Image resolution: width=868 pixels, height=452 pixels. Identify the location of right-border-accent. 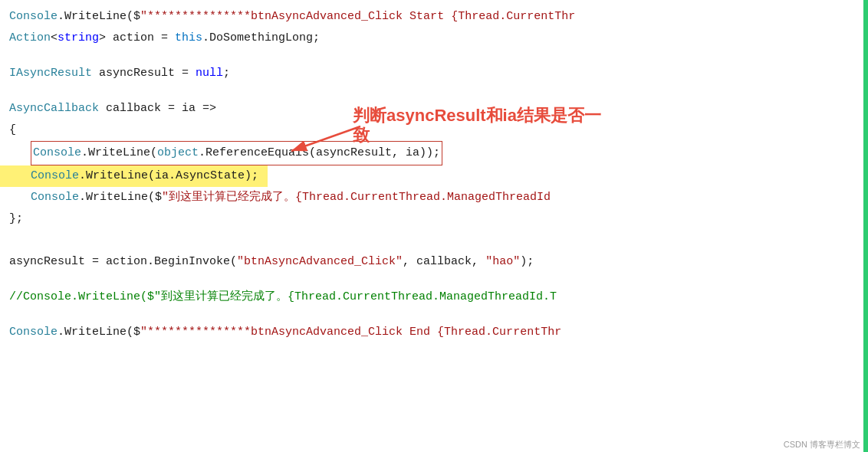
(866, 226).